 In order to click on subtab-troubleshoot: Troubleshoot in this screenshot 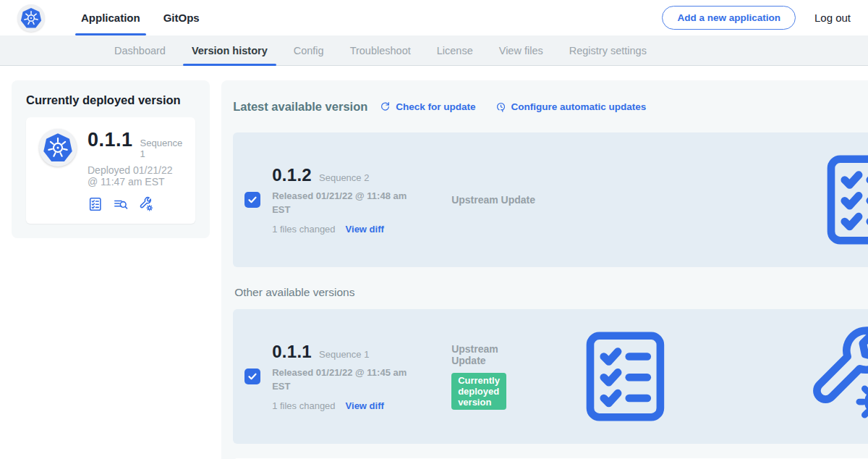, I will do `click(380, 51)`.